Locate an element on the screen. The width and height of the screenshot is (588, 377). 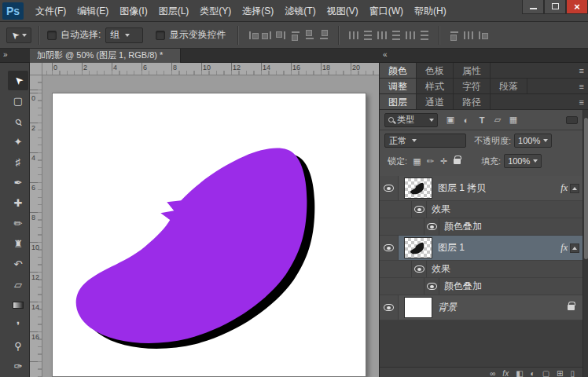
layer-row: 图层 1 拷贝 fx is located at coordinates (481, 188).